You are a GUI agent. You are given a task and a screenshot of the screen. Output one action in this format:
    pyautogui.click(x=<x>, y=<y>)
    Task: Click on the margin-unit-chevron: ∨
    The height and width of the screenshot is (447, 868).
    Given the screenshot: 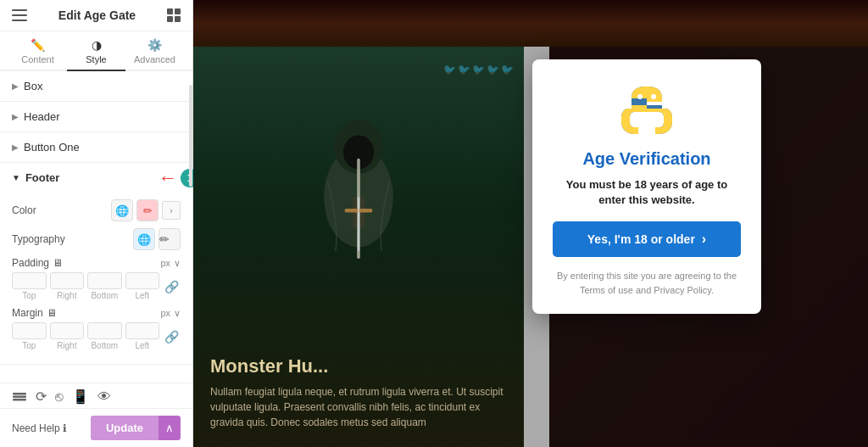 What is the action you would take?
    pyautogui.click(x=177, y=314)
    